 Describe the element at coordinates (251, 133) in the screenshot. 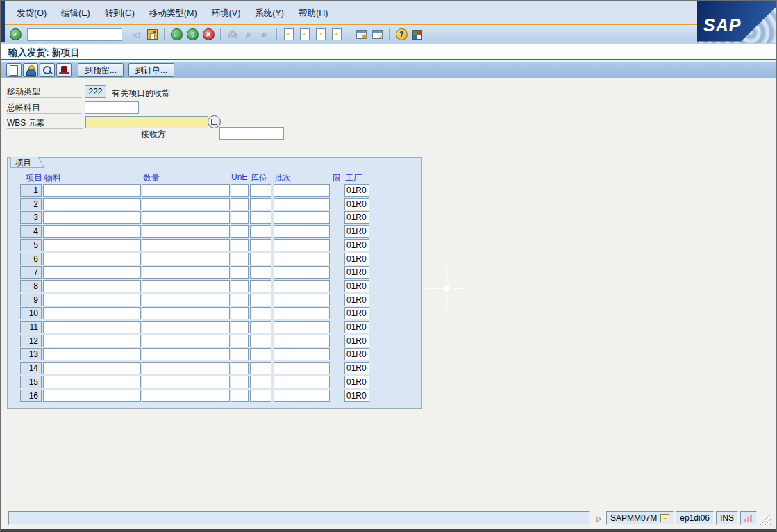

I see `receiver-field` at that location.